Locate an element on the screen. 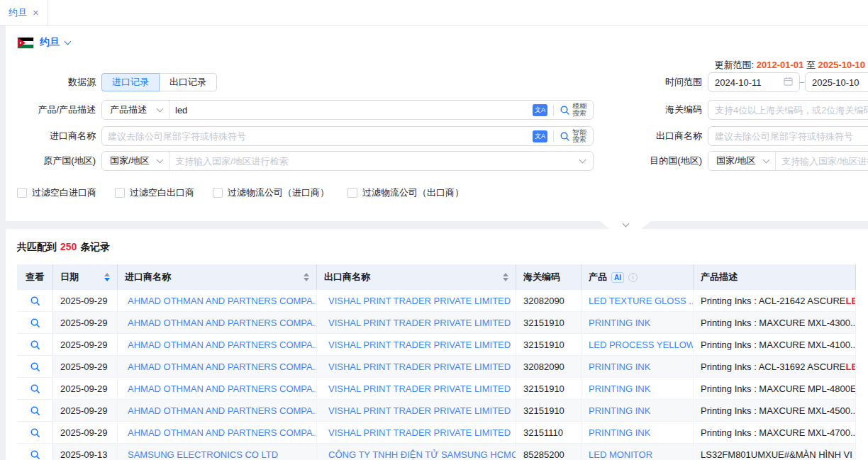  origin-country-select: 国家/地区 is located at coordinates (136, 161).